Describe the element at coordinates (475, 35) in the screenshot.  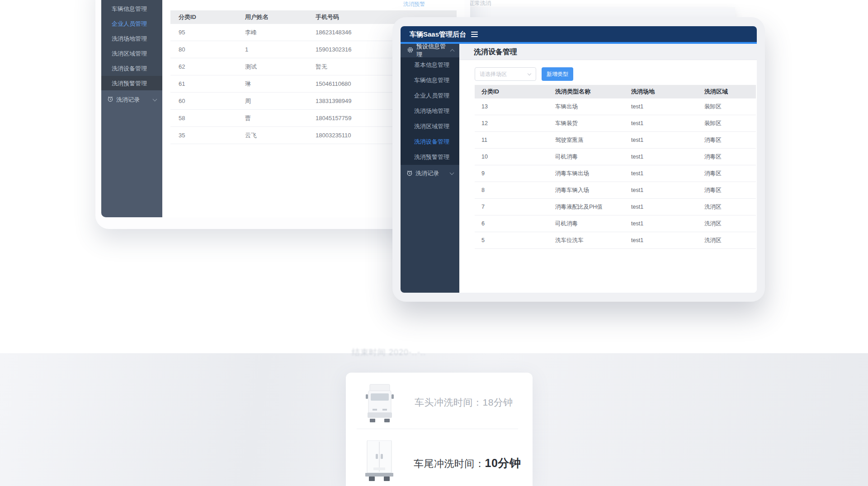
I see `hamburger-icon` at that location.